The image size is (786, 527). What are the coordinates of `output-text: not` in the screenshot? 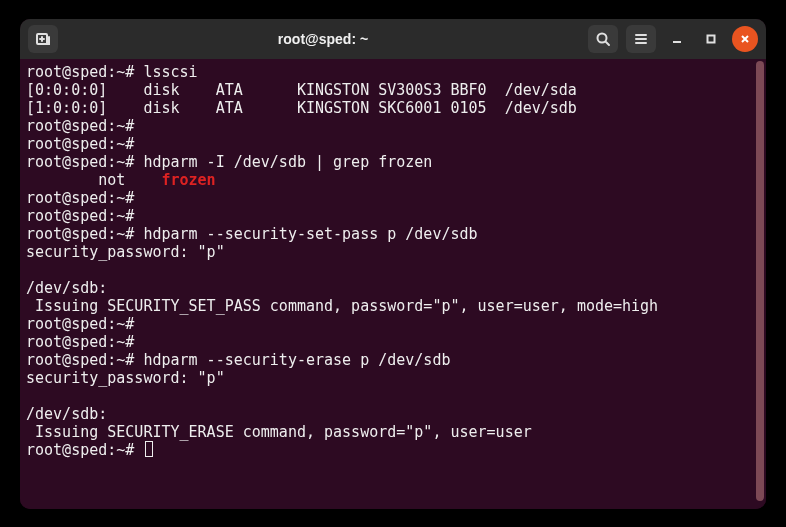 It's located at (94, 180).